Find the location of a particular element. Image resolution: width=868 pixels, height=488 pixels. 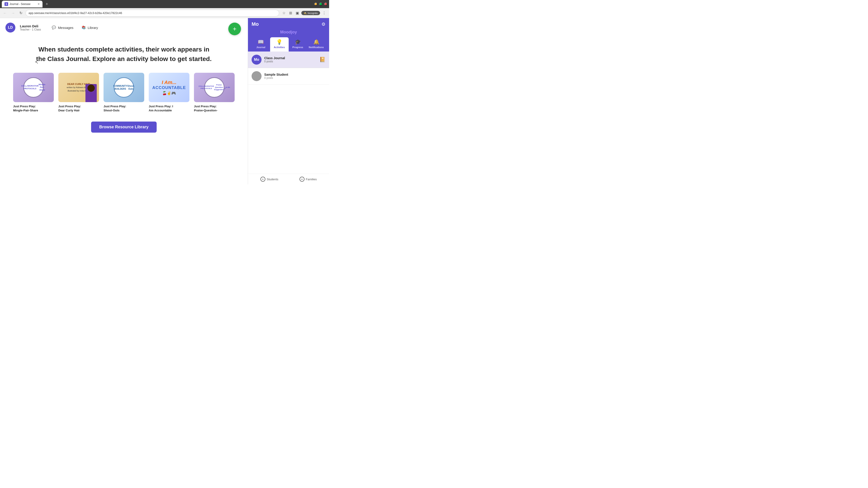

activity-thumb-accountable: I Am... ACCOUNTABLE 🍒✌🎮 is located at coordinates (169, 88).